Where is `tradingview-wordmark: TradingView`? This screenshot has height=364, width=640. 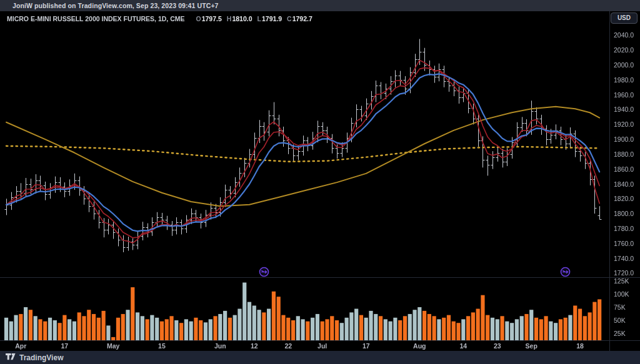
tradingview-wordmark: TradingView is located at coordinates (41, 358).